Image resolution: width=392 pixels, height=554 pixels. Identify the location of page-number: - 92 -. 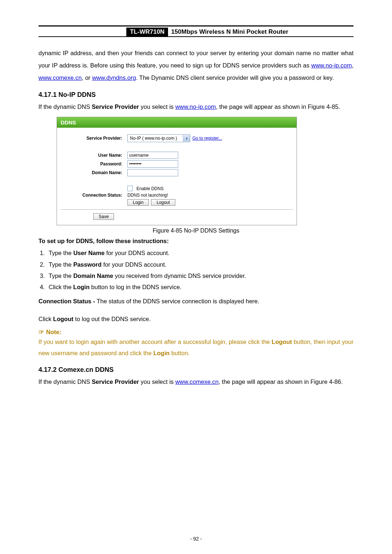
(196, 539).